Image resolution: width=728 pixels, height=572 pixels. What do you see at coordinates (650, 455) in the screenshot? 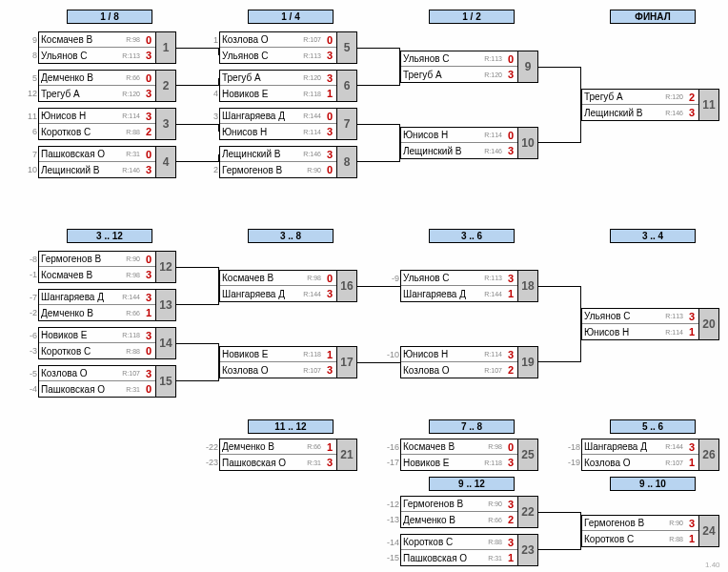
I see `match-26: -18Шангаряева ДR:1443 -19Козлова ОR:1071…` at bounding box center [650, 455].